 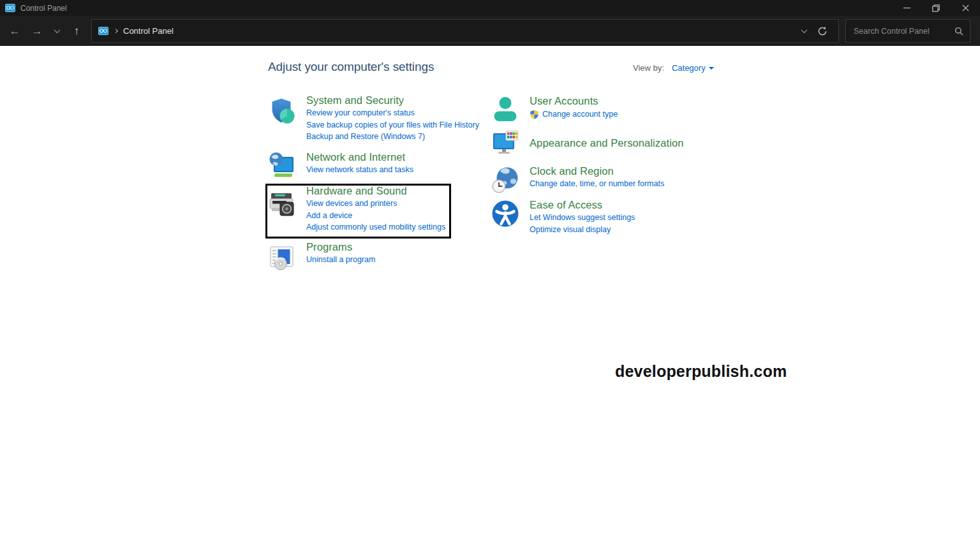 I want to click on category-title-link: Hardware and Sound, so click(x=376, y=191).